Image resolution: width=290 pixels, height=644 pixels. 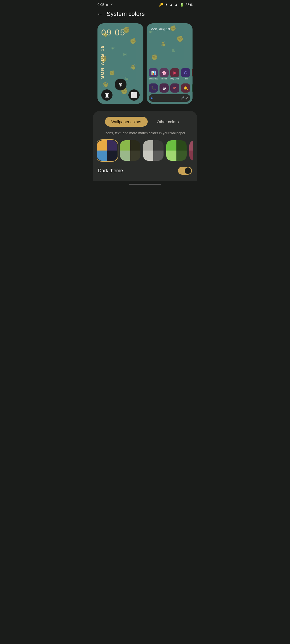 What do you see at coordinates (152, 98) in the screenshot?
I see `google-g-icon: G` at bounding box center [152, 98].